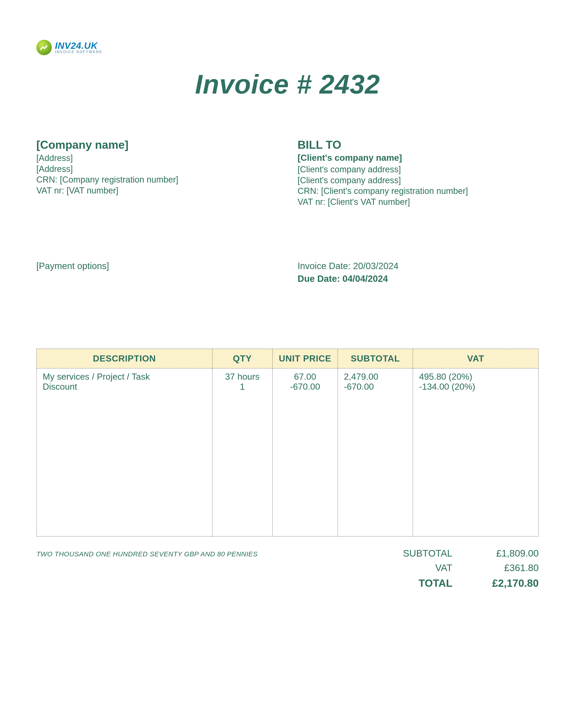 The height and width of the screenshot is (728, 575). What do you see at coordinates (509, 553) in the screenshot?
I see `subtotal-value: £1,809.00` at bounding box center [509, 553].